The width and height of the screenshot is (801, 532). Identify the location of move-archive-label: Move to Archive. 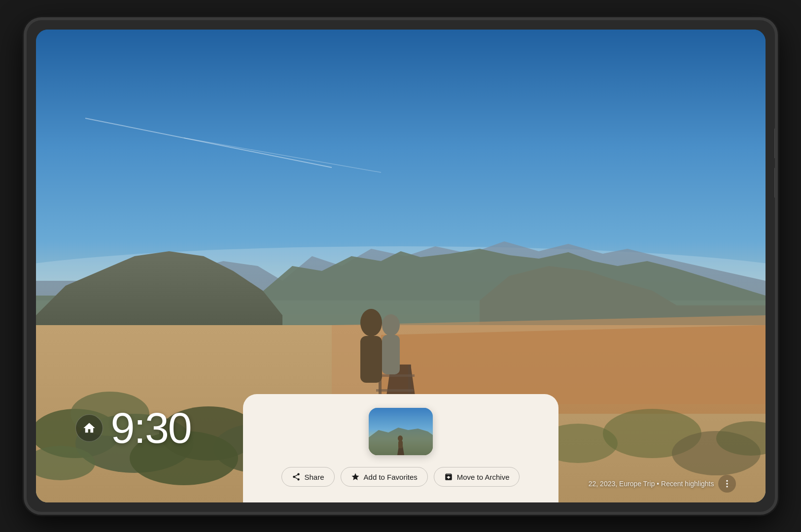
(483, 477).